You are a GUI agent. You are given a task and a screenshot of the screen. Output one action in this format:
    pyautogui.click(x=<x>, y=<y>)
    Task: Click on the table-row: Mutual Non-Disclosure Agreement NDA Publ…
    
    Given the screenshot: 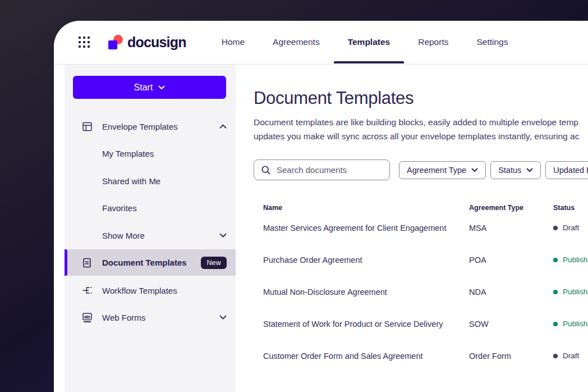 What is the action you would take?
    pyautogui.click(x=421, y=292)
    